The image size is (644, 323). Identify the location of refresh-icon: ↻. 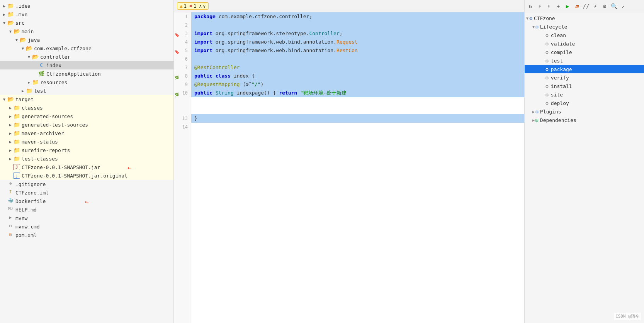
(530, 6).